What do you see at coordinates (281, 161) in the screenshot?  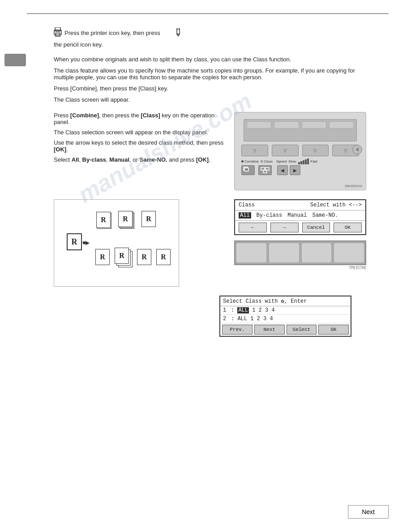 I see `speed-label: Speed` at bounding box center [281, 161].